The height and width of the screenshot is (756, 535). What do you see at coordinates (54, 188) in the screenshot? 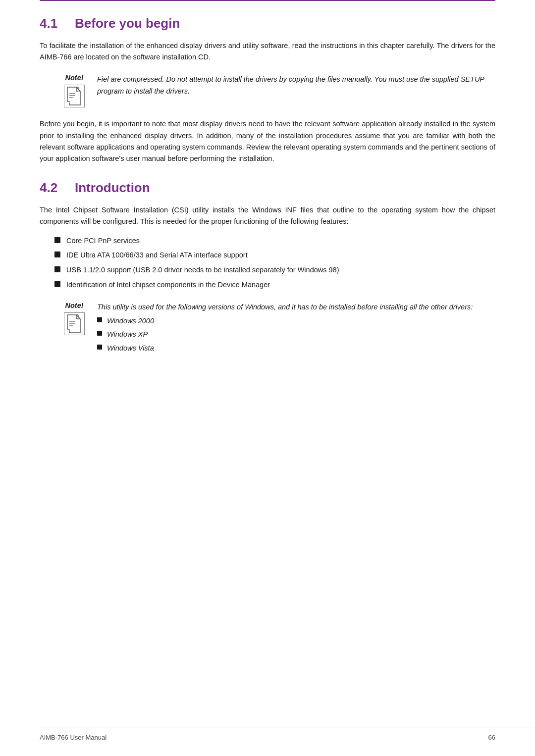
I see `section-42-number: 4.2` at bounding box center [54, 188].